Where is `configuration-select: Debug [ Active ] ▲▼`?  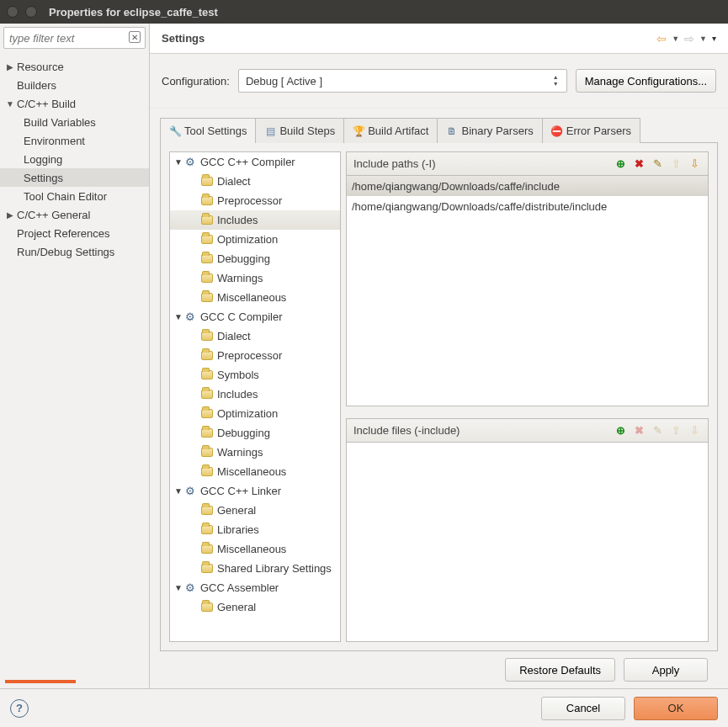
configuration-select: Debug [ Active ] ▲▼ is located at coordinates (402, 81).